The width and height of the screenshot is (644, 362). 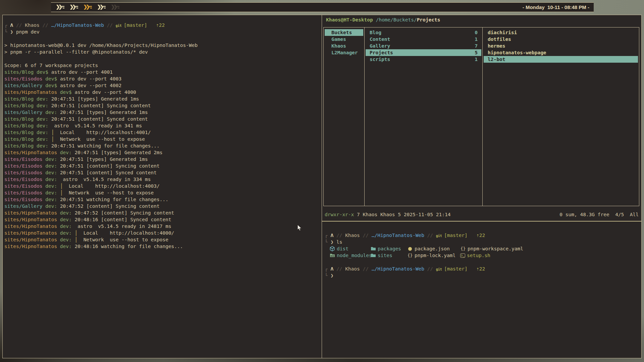 I want to click on file-entry-pnpm-workspace.yaml: {}pnpm-workspace.yaml, so click(x=492, y=249).